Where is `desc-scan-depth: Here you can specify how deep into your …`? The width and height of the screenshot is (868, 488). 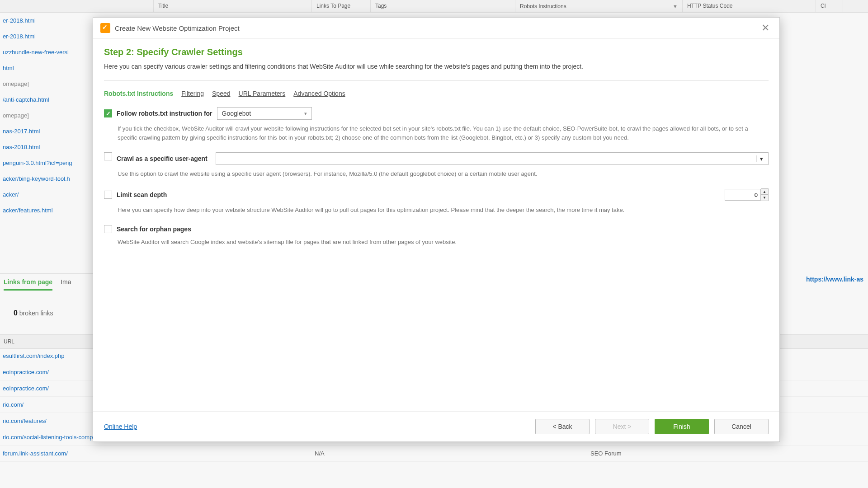 desc-scan-depth: Here you can specify how deep into your … is located at coordinates (434, 210).